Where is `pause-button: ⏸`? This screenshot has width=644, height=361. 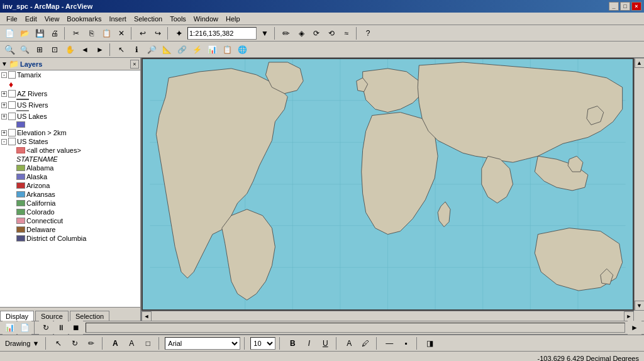 pause-button: ⏸ is located at coordinates (61, 328).